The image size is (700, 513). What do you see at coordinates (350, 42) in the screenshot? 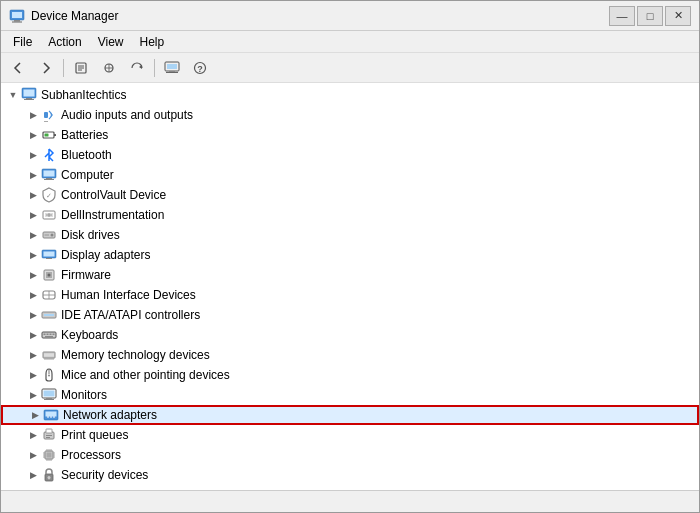
I see `menu-bar: File Action View Help` at bounding box center [350, 42].